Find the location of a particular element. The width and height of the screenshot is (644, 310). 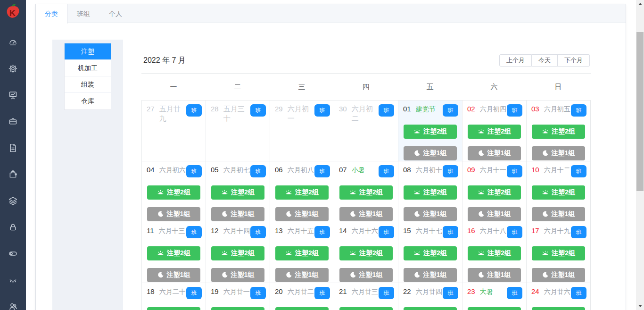

lock-icon is located at coordinates (13, 227).